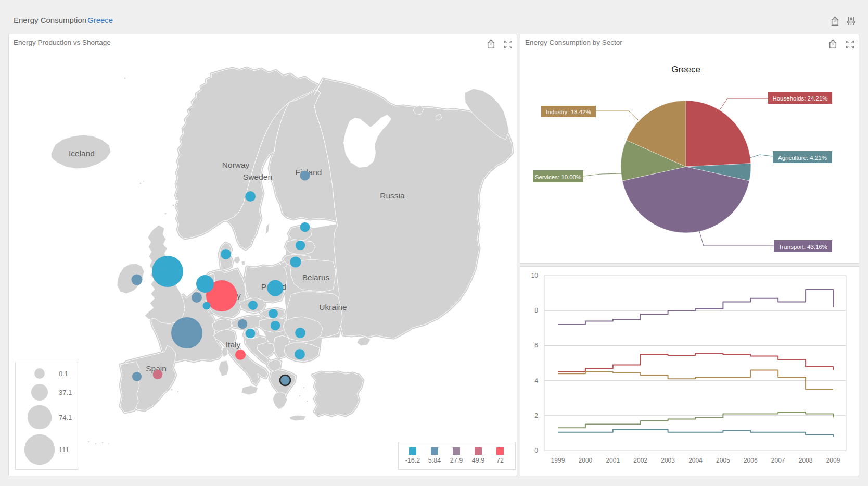 This screenshot has width=868, height=486. What do you see at coordinates (300, 333) in the screenshot?
I see `bubble-romania` at bounding box center [300, 333].